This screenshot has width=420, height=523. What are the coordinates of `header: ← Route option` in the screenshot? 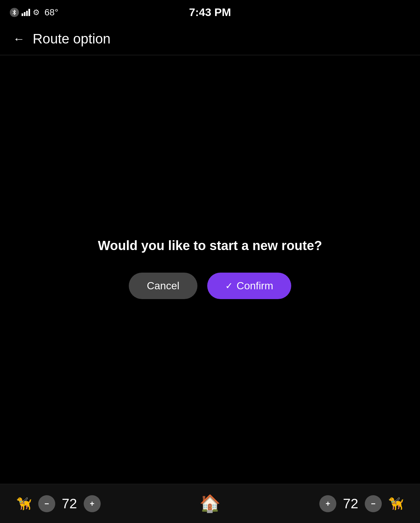 It's located at (210, 40).